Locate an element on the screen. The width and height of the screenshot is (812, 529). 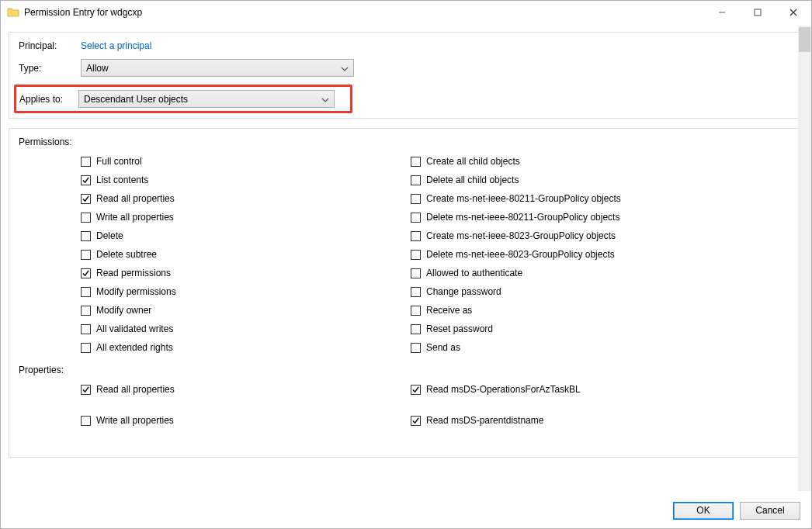
checkbox-delete-ms-net-ieee-80211-grouppolicy-objects is located at coordinates (416, 217).